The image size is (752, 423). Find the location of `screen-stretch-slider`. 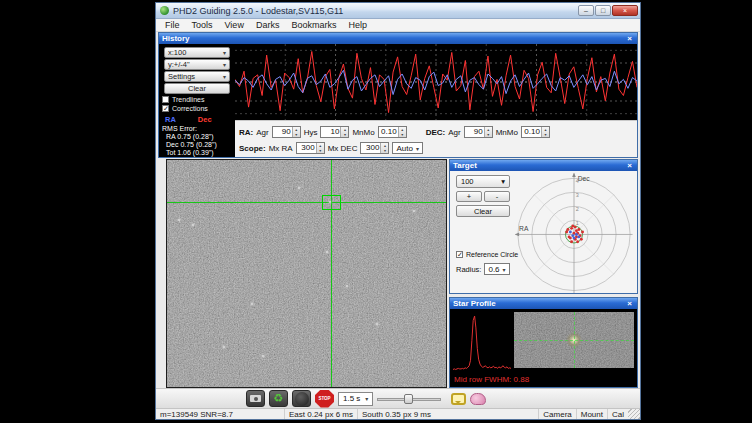

screen-stretch-slider is located at coordinates (409, 399).